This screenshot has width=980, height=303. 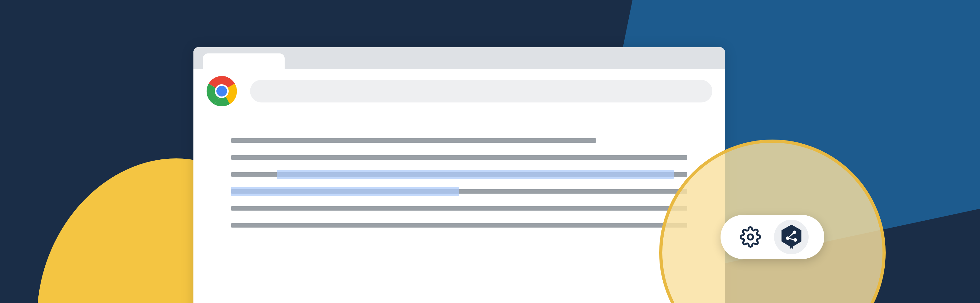 What do you see at coordinates (772, 237) in the screenshot?
I see `extension-toolbar` at bounding box center [772, 237].